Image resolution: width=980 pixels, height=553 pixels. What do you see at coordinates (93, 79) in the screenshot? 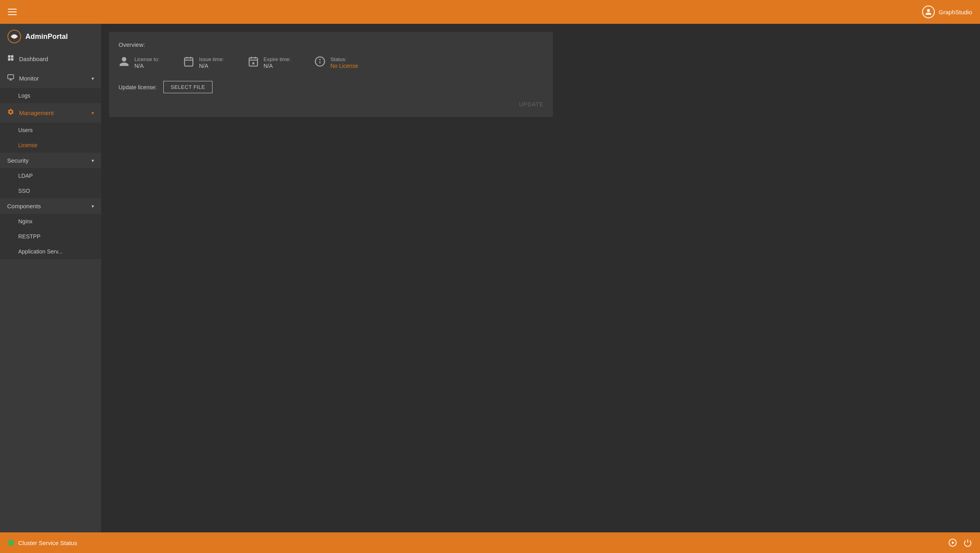
I see `monitor-chevron-icon: ▾` at bounding box center [93, 79].